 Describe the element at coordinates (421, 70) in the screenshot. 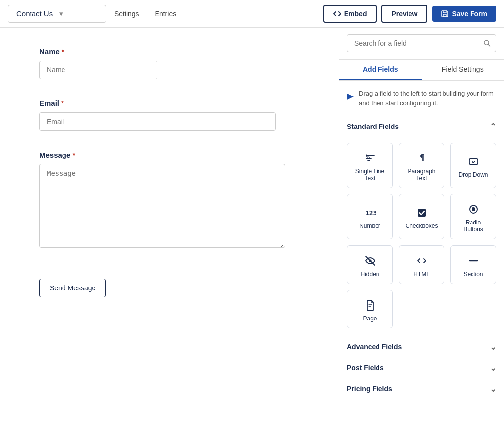

I see `panel-tabs: Add Fields Field Settings` at that location.